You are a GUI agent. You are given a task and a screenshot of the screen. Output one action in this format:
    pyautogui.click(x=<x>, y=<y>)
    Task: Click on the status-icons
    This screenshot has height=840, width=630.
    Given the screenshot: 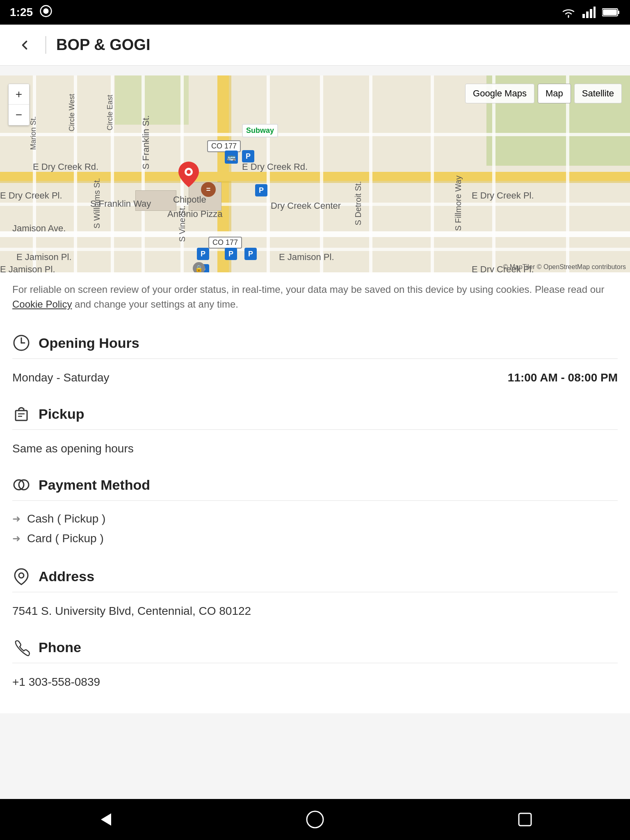 What is the action you would take?
    pyautogui.click(x=591, y=12)
    